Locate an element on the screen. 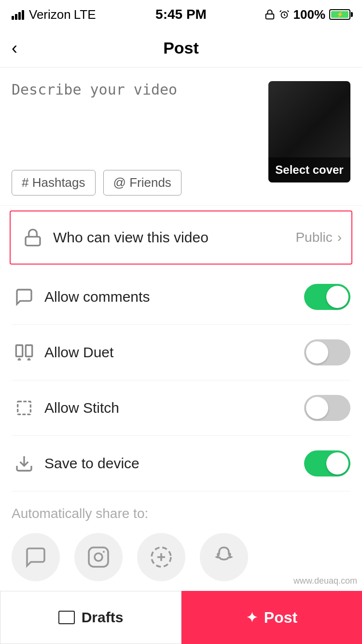 The width and height of the screenshot is (362, 644). description-input is located at coordinates (135, 120).